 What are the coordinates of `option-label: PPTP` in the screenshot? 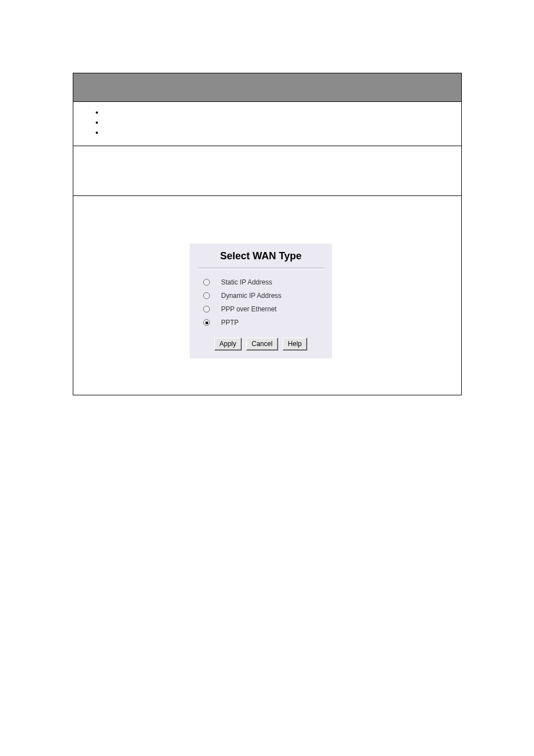 It's located at (229, 323).